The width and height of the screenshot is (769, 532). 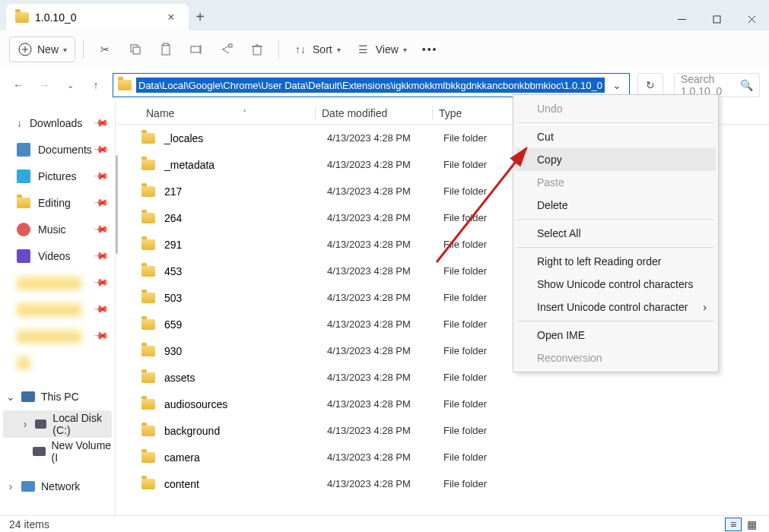 What do you see at coordinates (382, 49) in the screenshot?
I see `view-button: ☰ View ▾` at bounding box center [382, 49].